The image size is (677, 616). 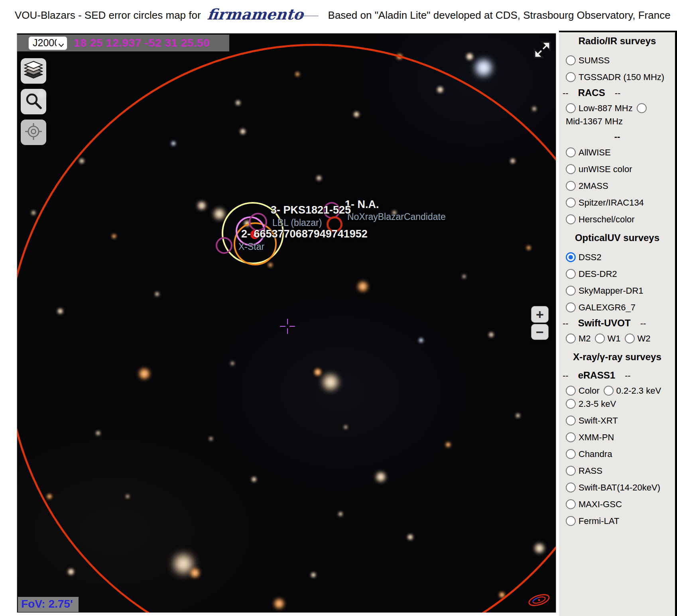 I want to click on coordinate-frame-select: J2000, so click(x=48, y=43).